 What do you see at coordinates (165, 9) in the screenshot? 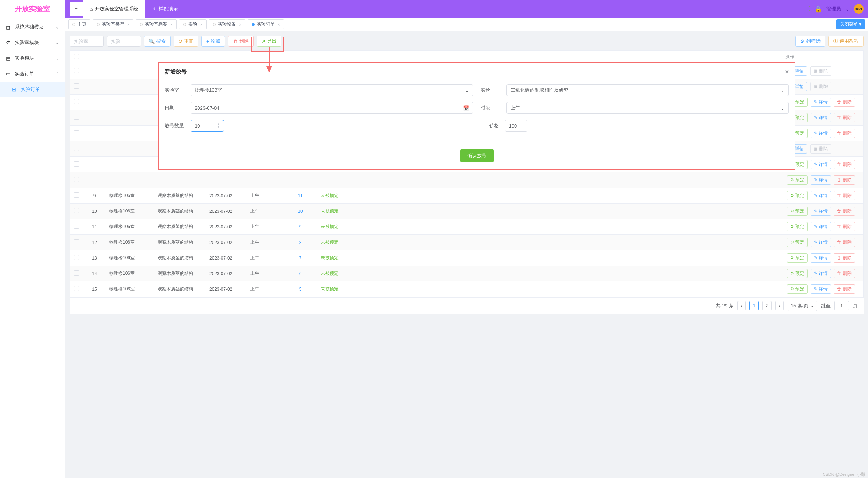
I see `top-tab-demo: ✧ 样例演示` at bounding box center [165, 9].